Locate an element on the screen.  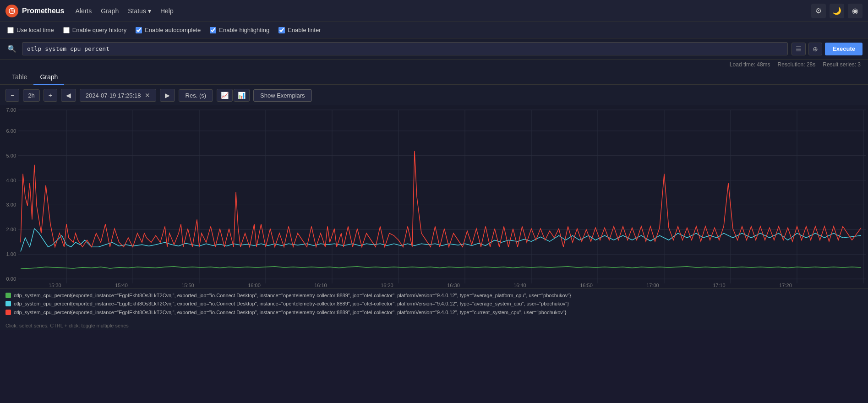
metrics-explorer-btn: ⊕ is located at coordinates (815, 49).